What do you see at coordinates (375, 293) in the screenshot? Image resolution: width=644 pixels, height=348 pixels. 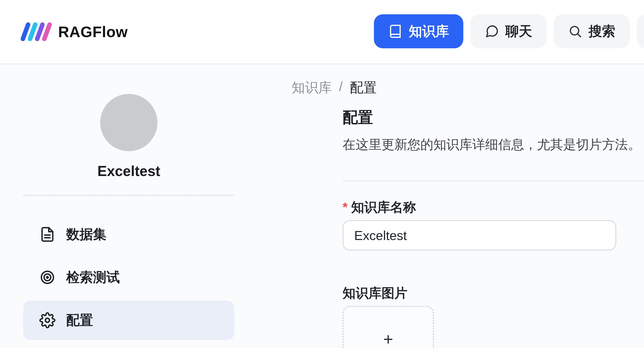 I see `kb-image-label: 知识库图片` at bounding box center [375, 293].